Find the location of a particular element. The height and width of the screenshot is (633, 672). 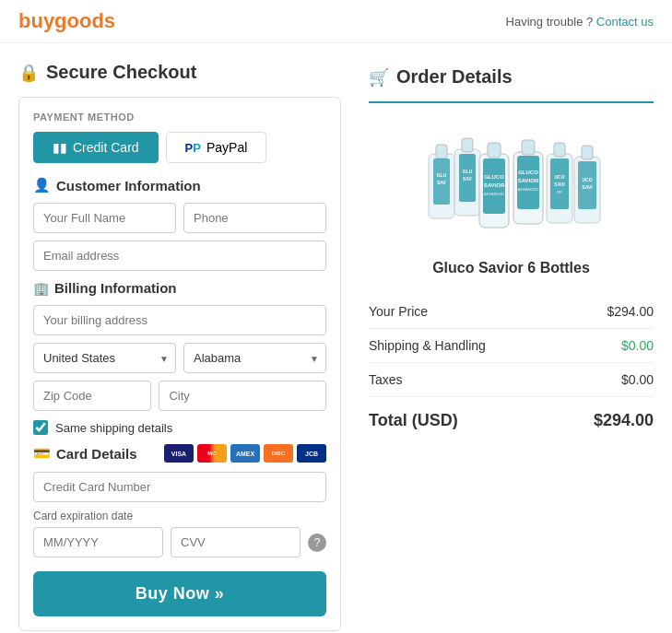

amex-icon: AMEX is located at coordinates (245, 453).